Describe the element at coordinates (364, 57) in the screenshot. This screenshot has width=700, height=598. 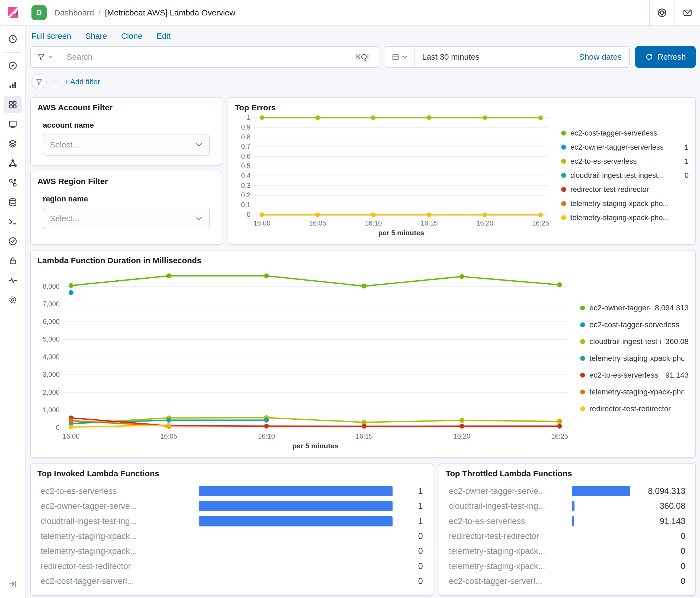
I see `kql-toggle: KQL` at that location.